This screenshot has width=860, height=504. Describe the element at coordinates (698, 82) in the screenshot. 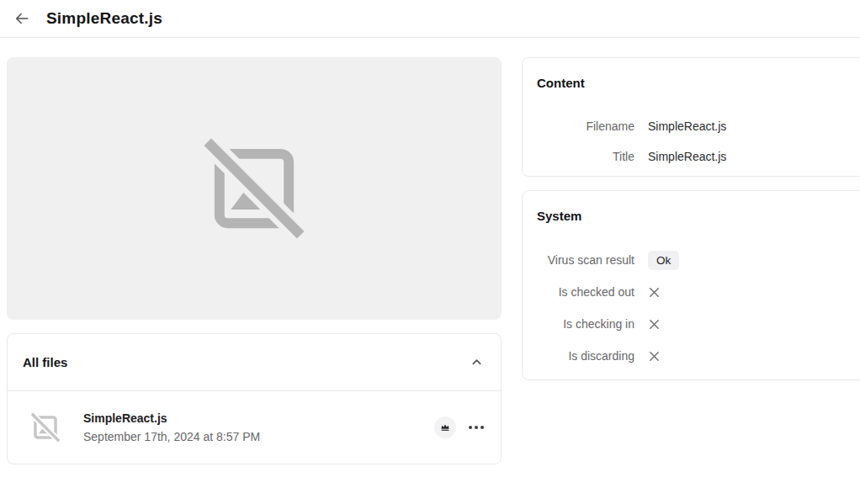

I see `content-heading: Content` at that location.